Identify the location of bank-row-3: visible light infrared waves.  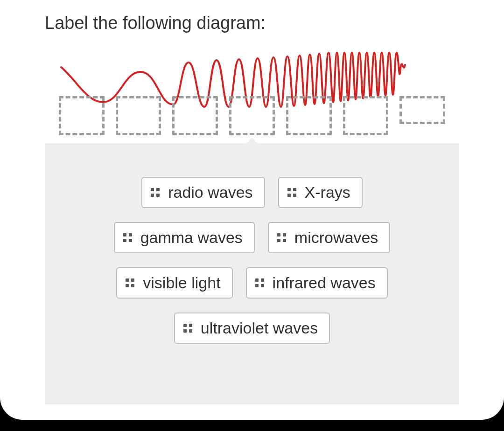
(252, 283).